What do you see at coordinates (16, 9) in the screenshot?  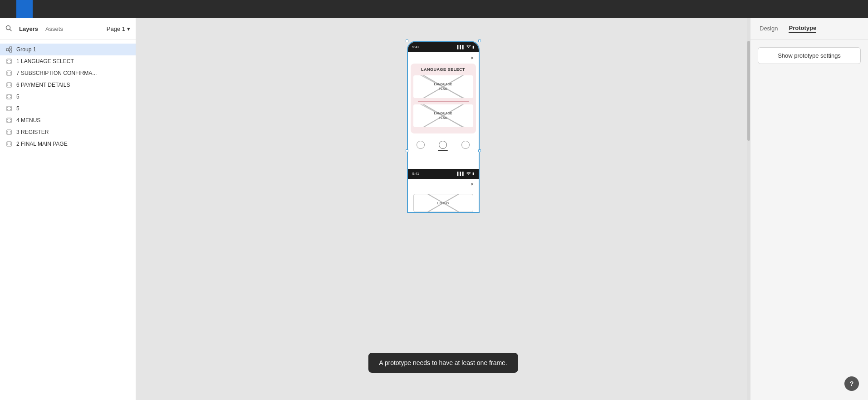 I see `top-bar-tabs` at bounding box center [16, 9].